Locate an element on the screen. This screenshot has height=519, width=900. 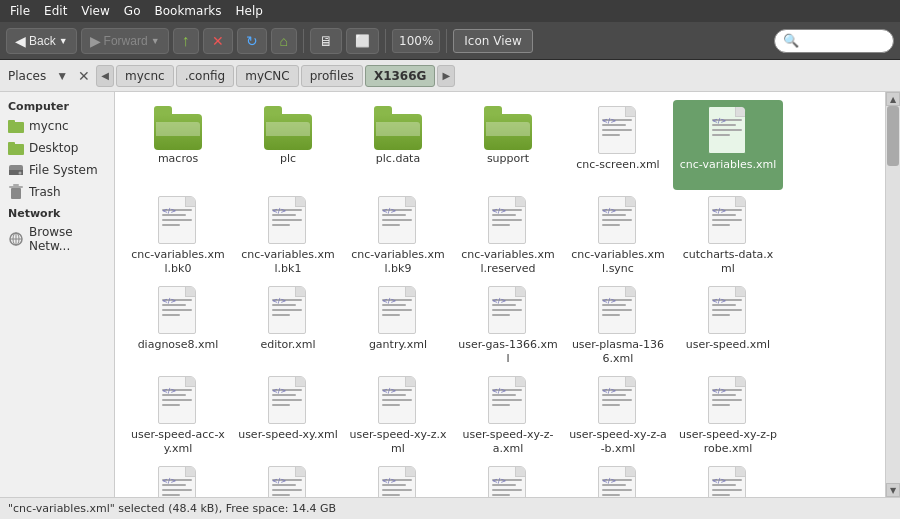
path-forward-arrow: ▶ is located at coordinates (446, 76).